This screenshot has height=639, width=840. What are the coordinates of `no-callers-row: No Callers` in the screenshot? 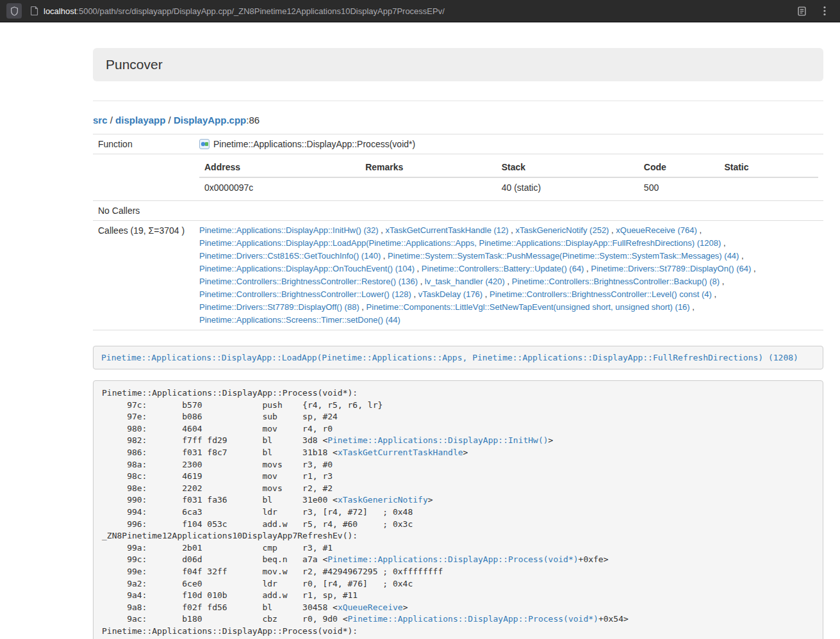 It's located at (458, 211).